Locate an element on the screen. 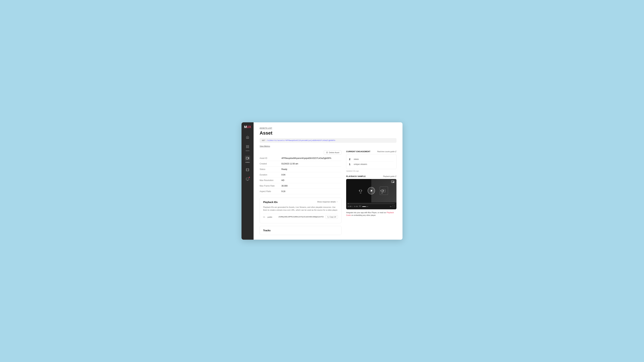 Image resolution: width=644 pixels, height=362 pixels. video-controls: 0:00 / 0:04 is located at coordinates (372, 206).